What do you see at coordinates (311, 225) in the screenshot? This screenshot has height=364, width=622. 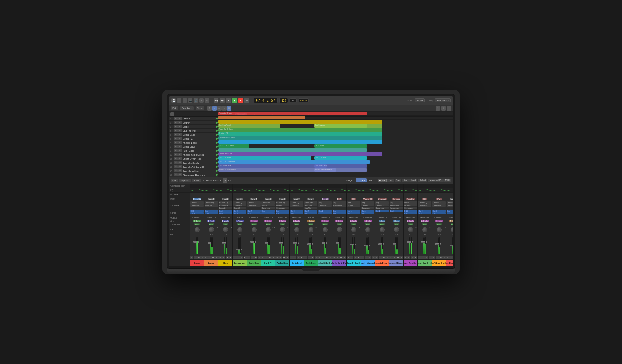 I see `mixer-channels: Gain Reduction EQ MIDI FX Input Audio FX…` at bounding box center [311, 225].